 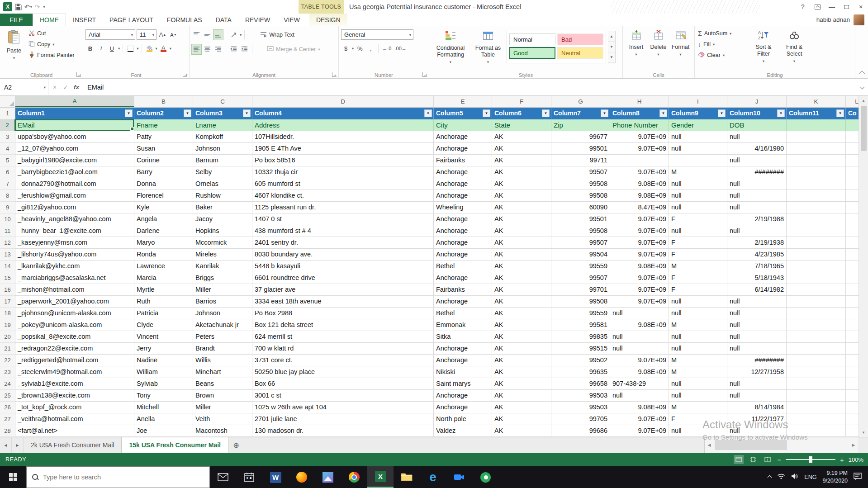 I want to click on tab-formulas: FORMULAS, so click(x=185, y=20).